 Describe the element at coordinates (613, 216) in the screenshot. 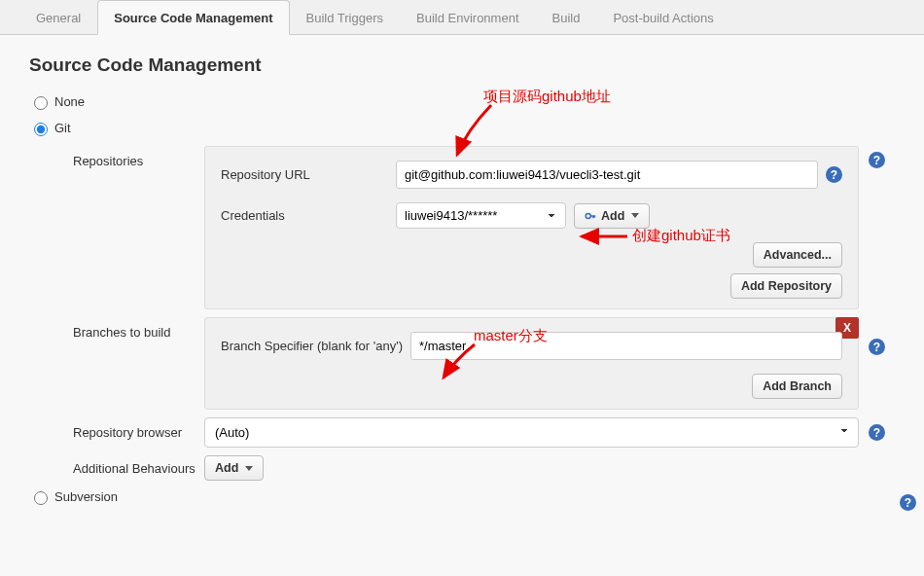

I see `add-credentials-label: Add` at that location.